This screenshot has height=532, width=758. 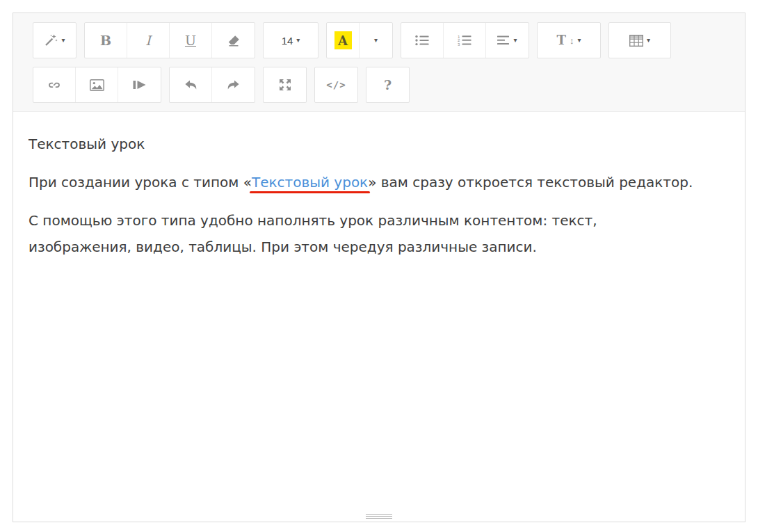 What do you see at coordinates (310, 182) in the screenshot?
I see `lesson-type-link: Текстовый урок` at bounding box center [310, 182].